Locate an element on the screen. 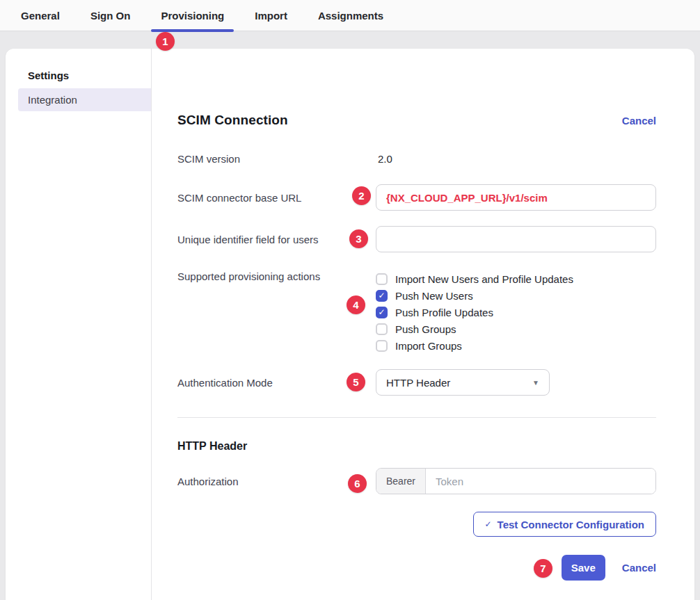 The height and width of the screenshot is (600, 700). step-badge-2: 2 is located at coordinates (362, 196).